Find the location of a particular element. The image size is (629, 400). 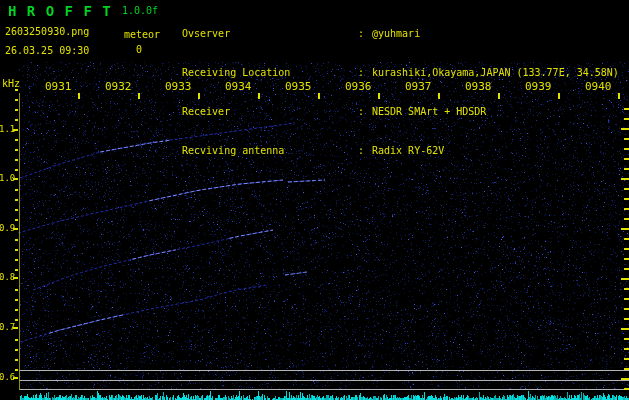

app-version: 1.0.0f is located at coordinates (140, 10).